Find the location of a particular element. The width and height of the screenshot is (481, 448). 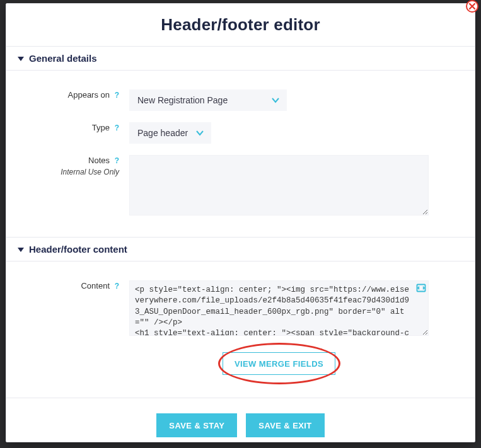

view-merge-fields-button: VIEW MERGE FIELDS is located at coordinates (279, 364).